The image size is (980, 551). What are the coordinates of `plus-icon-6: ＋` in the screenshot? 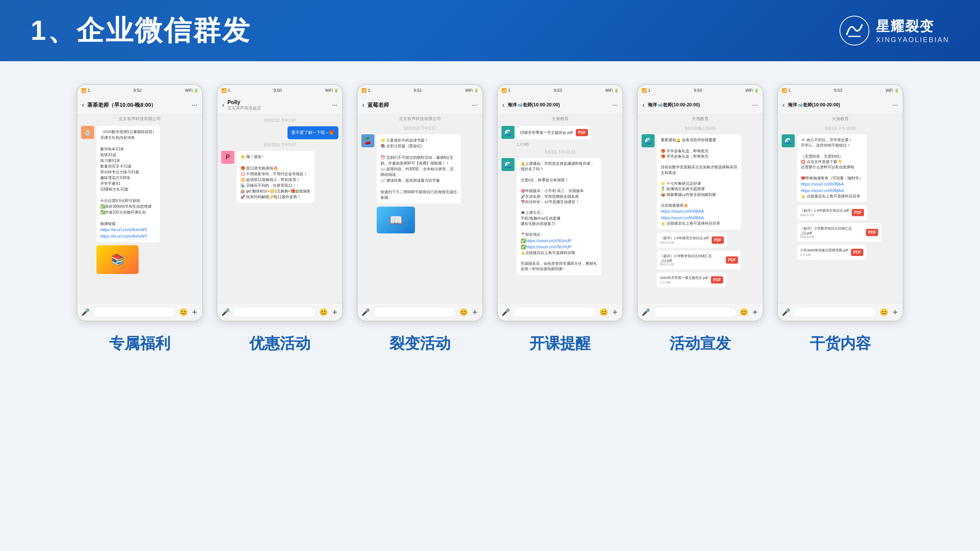 It's located at (895, 312).